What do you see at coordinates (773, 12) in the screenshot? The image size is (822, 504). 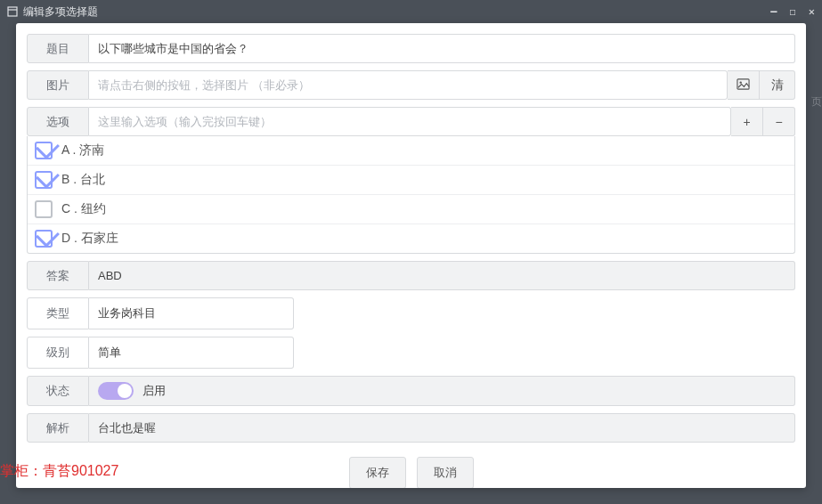 I see `minimize-button: —` at bounding box center [773, 12].